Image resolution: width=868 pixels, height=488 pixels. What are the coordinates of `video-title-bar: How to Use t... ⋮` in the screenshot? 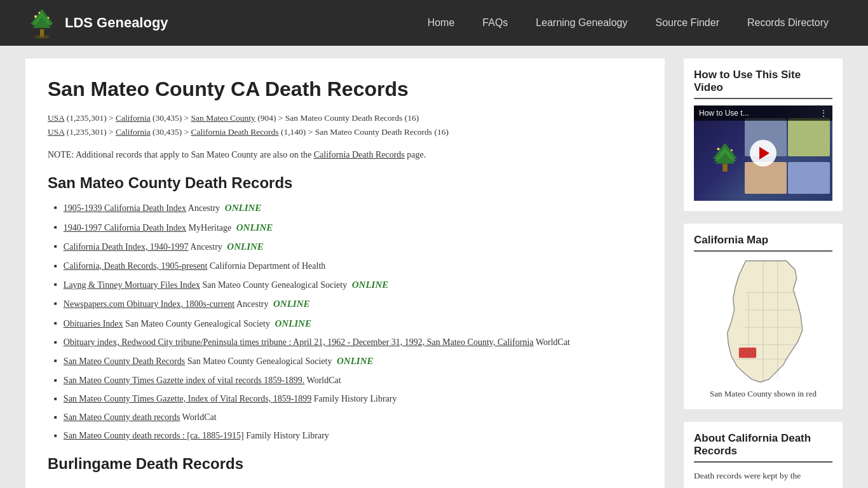 It's located at (763, 113).